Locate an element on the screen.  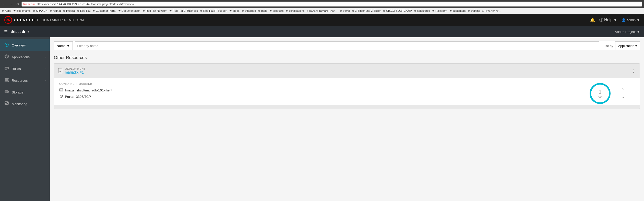
scale-up-button: ⌃ is located at coordinates (623, 90).